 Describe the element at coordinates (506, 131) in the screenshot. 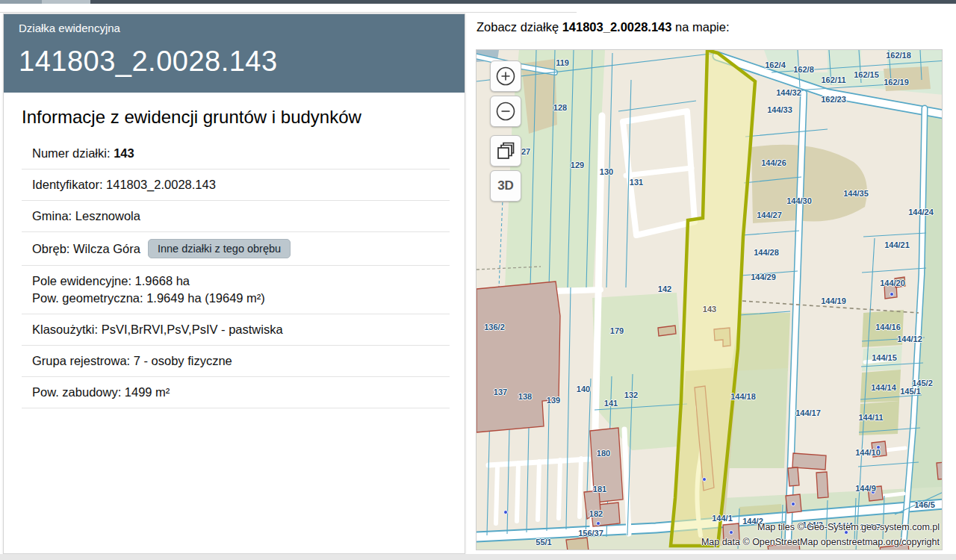

I see `map-controls: 3D` at that location.